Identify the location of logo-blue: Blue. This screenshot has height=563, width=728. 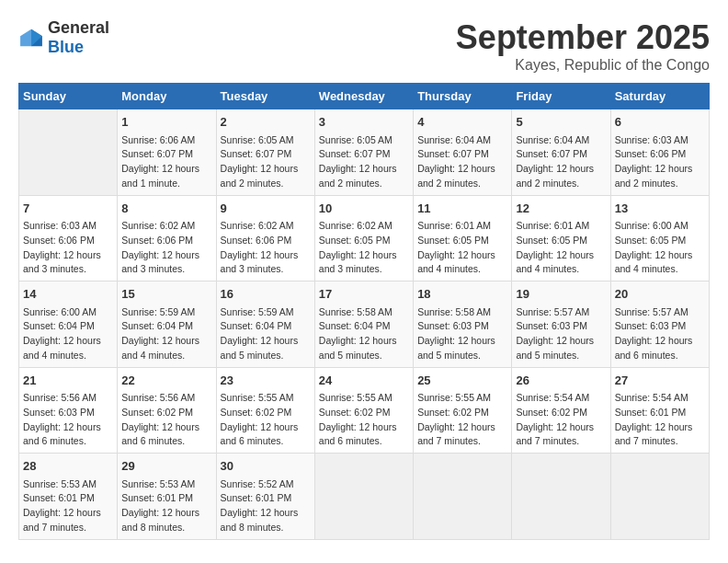
(66, 47).